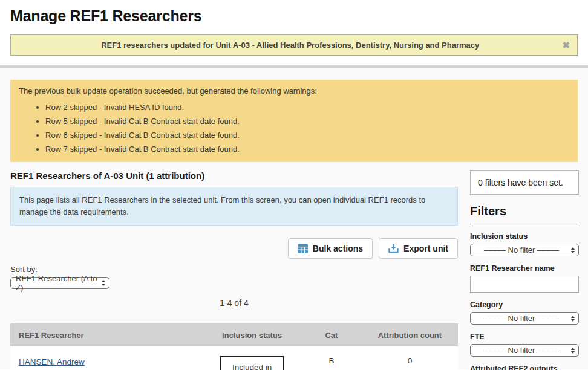 Image resolution: width=588 pixels, height=370 pixels. I want to click on warning-item: Row 7 skipped - Invalid Cat B Contract s…, so click(307, 149).